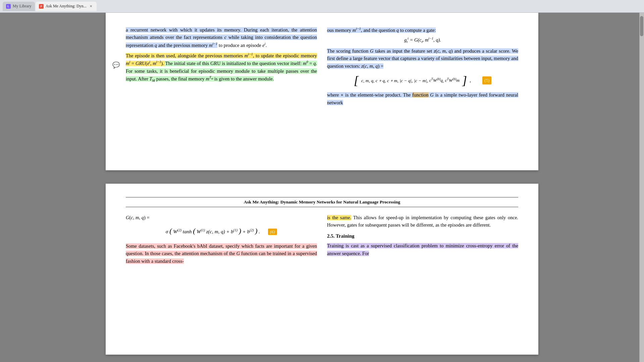 This screenshot has width=644, height=362. I want to click on page-title: Ask Me Anything: Dynamic Memory Networks…, so click(322, 202).